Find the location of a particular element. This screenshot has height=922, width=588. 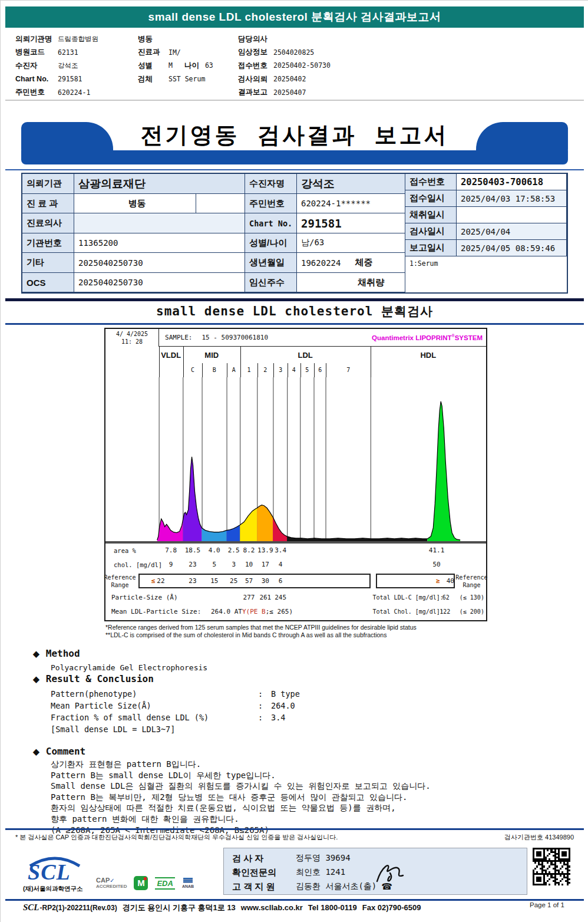

info-value: 20250403-700618 is located at coordinates (511, 182).